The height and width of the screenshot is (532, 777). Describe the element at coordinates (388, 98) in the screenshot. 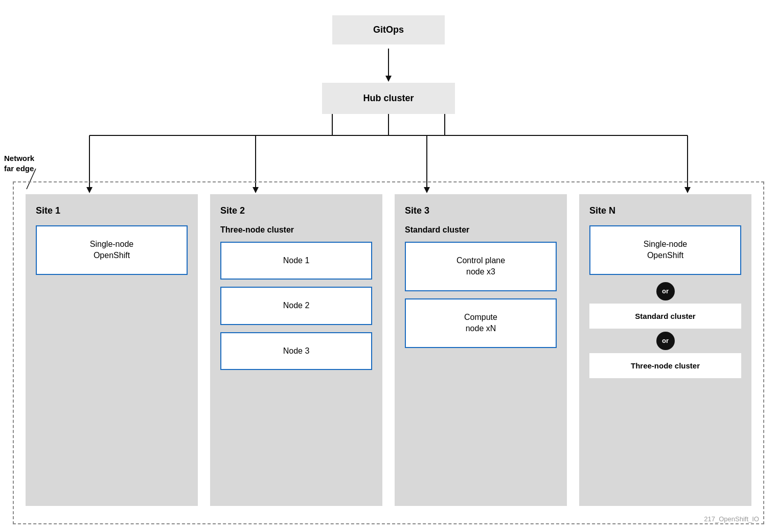

I see `hub-cluster-box: Hub cluster` at that location.